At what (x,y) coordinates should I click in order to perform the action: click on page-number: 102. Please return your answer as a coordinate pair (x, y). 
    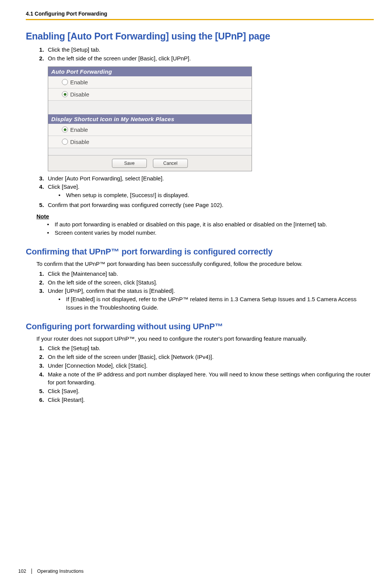
    Looking at the image, I should click on (22, 571).